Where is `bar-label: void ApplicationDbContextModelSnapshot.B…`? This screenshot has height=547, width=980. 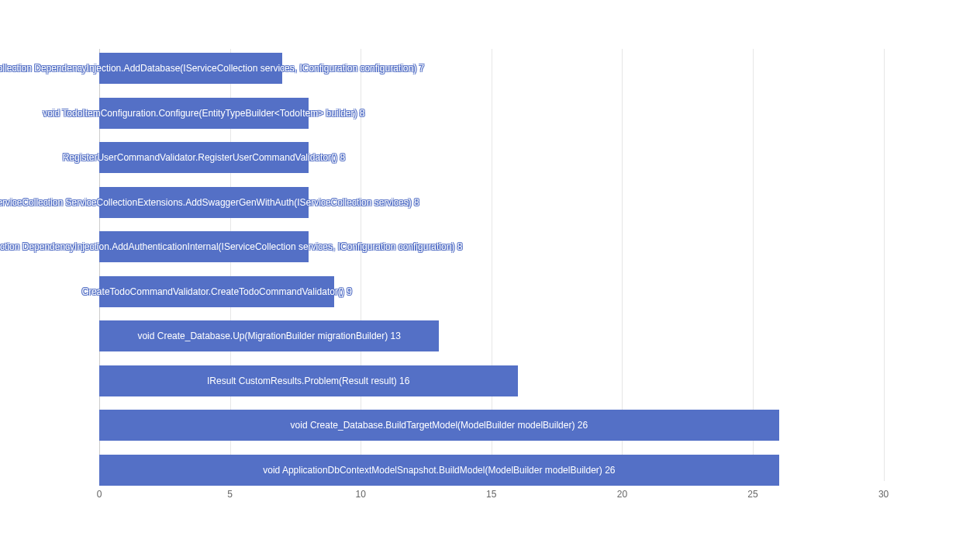 bar-label: void ApplicationDbContextModelSnapshot.B… is located at coordinates (439, 470).